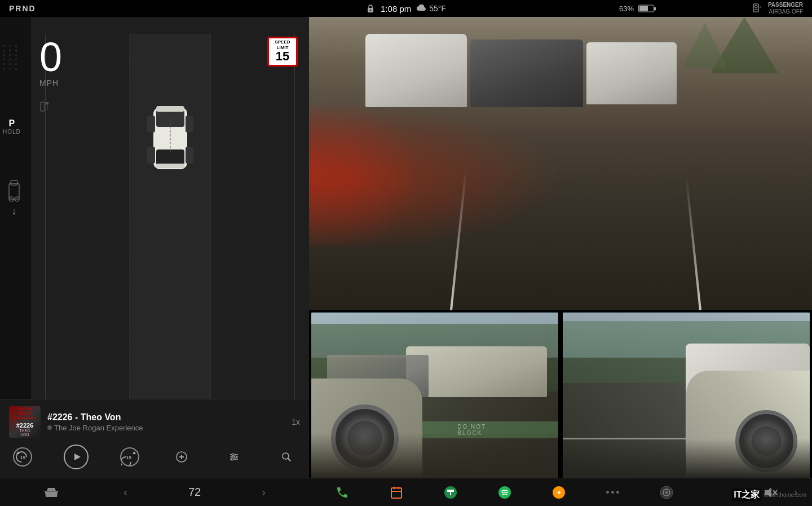 This screenshot has height=506, width=812. Describe the element at coordinates (646, 9) in the screenshot. I see `battery-indicator` at that location.